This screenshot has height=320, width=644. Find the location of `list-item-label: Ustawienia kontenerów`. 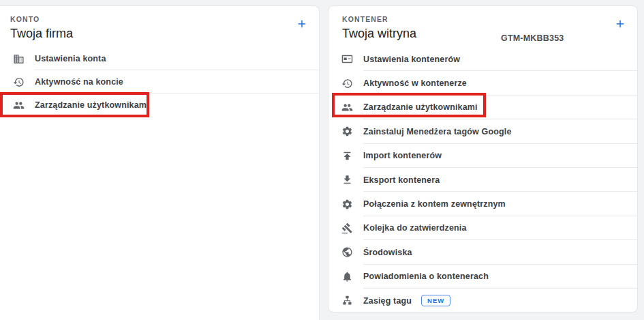

list-item-label: Ustawienia kontenerów is located at coordinates (412, 59).